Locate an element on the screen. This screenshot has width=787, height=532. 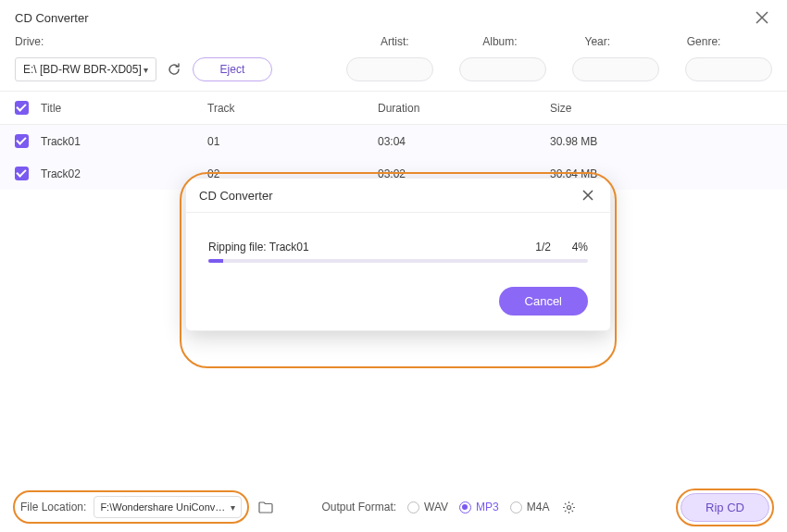
artist-input is located at coordinates (390, 69).